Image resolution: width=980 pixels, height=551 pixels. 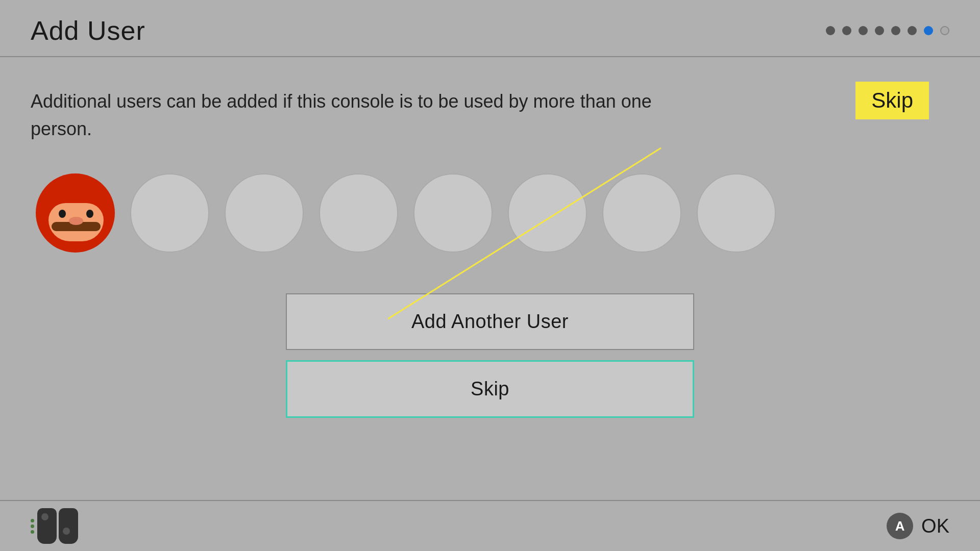 What do you see at coordinates (490, 29) in the screenshot?
I see `header: Add User` at bounding box center [490, 29].